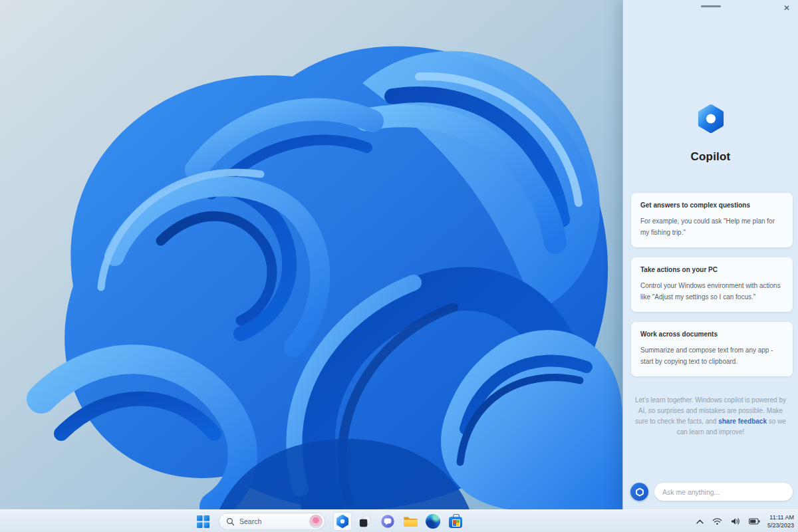 The width and height of the screenshot is (798, 532). Describe the element at coordinates (712, 205) in the screenshot. I see `card-title: Get answers to complex questions` at that location.